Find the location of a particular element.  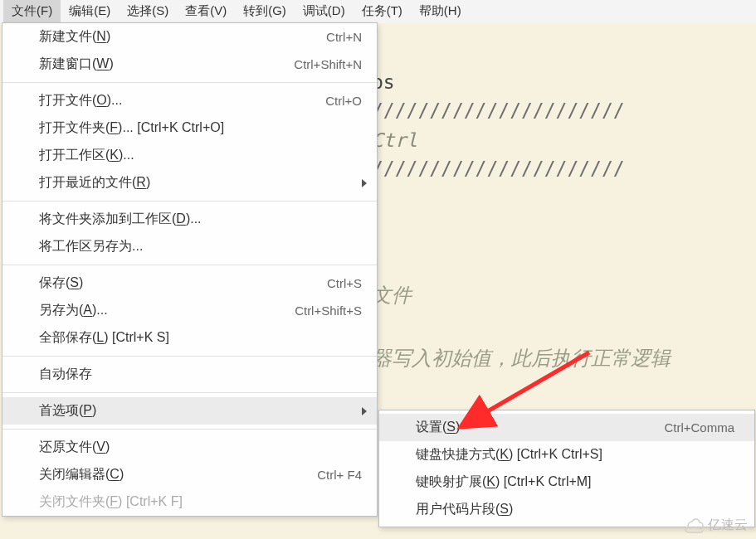

menu-item-label: 另存为(A)... is located at coordinates (154, 310).